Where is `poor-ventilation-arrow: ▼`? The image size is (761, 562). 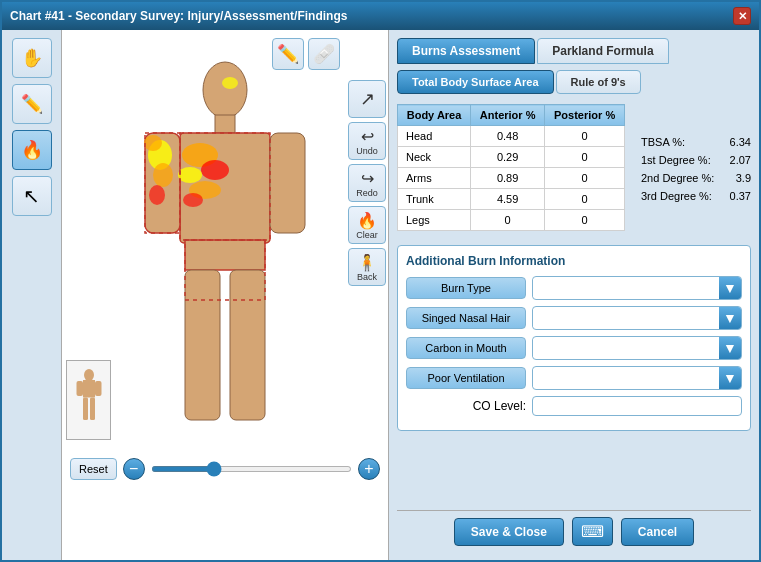 poor-ventilation-arrow: ▼ is located at coordinates (730, 378).